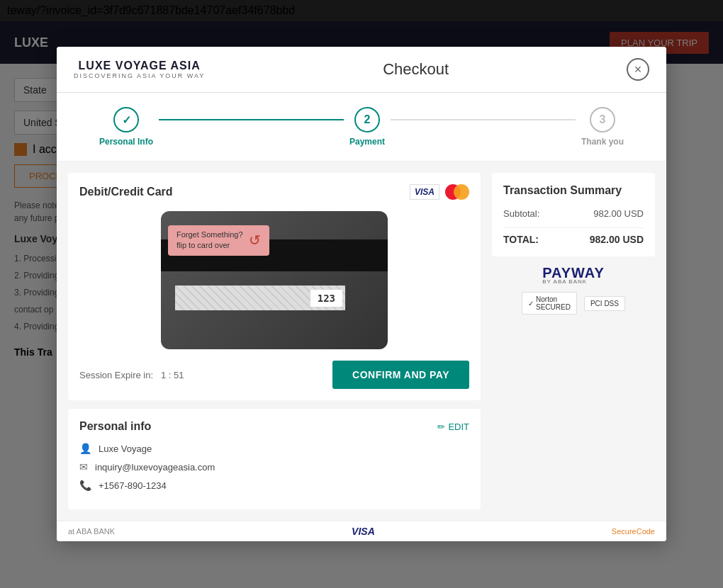 Image resolution: width=723 pixels, height=588 pixels. Describe the element at coordinates (115, 426) in the screenshot. I see `personal-info-title: Personal info` at that location.